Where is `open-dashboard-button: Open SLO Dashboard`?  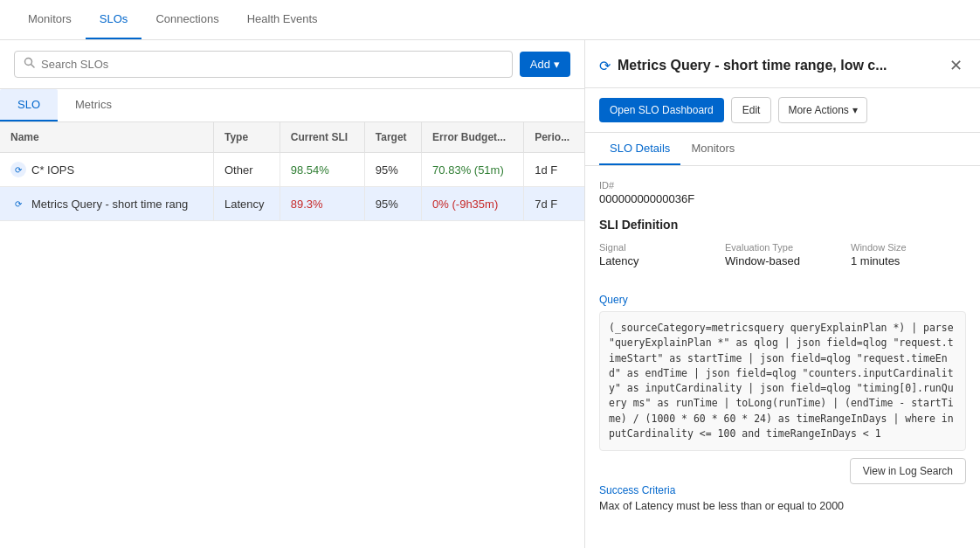 open-dashboard-button: Open SLO Dashboard is located at coordinates (662, 110).